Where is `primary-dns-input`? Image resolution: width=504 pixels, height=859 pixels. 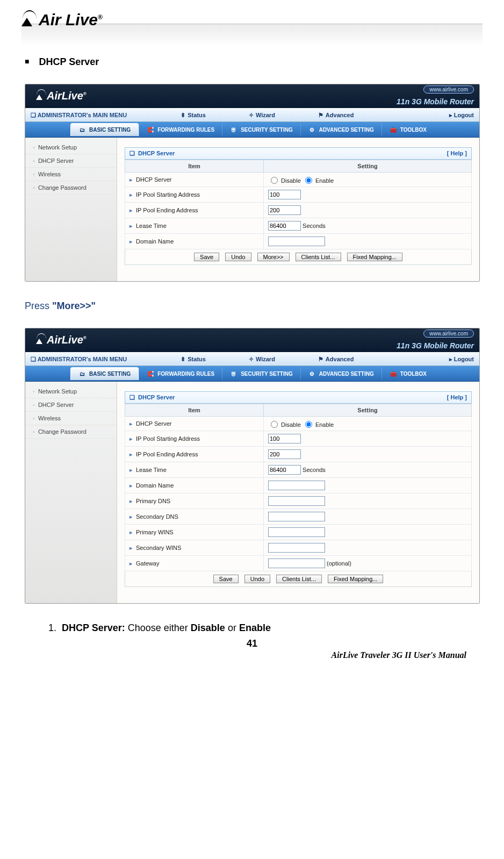 primary-dns-input is located at coordinates (297, 501).